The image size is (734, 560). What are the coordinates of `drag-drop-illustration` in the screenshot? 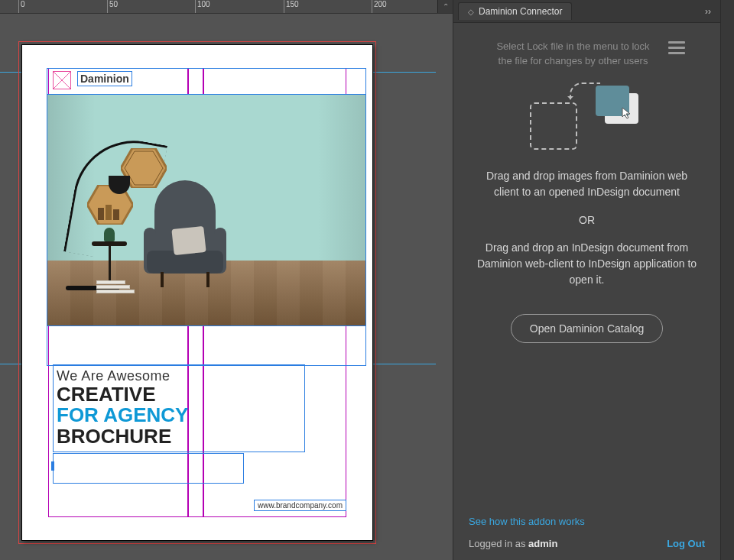 It's located at (587, 115).